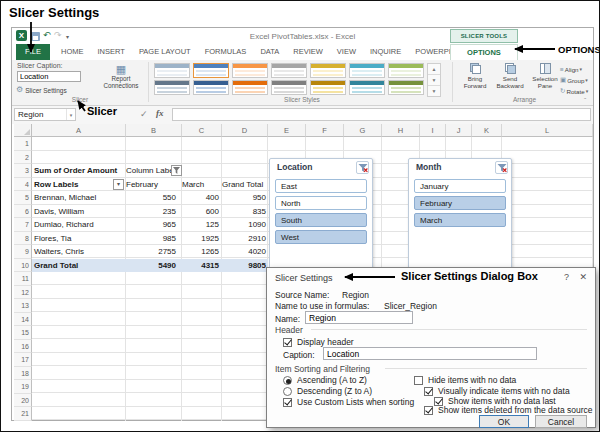 The height and width of the screenshot is (432, 600). I want to click on pivot-grand-total-total: 9805, so click(244, 266).